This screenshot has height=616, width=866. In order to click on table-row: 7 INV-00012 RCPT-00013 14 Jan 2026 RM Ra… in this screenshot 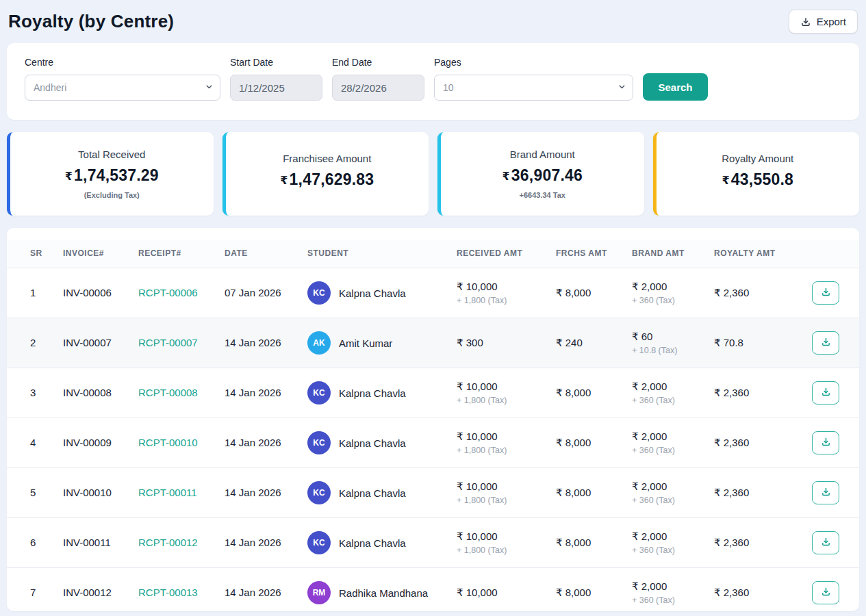, I will do `click(433, 590)`.